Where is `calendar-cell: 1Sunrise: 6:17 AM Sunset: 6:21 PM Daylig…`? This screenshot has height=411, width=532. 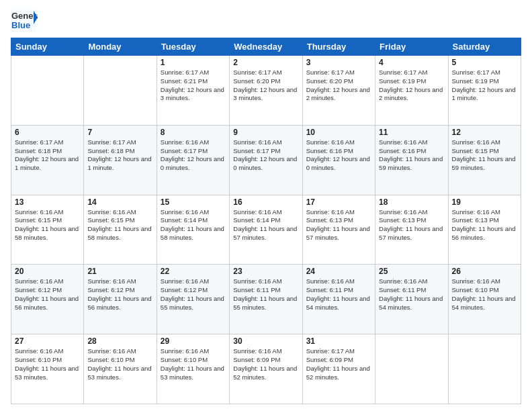
calendar-cell: 1Sunrise: 6:17 AM Sunset: 6:21 PM Daylig… is located at coordinates (193, 91).